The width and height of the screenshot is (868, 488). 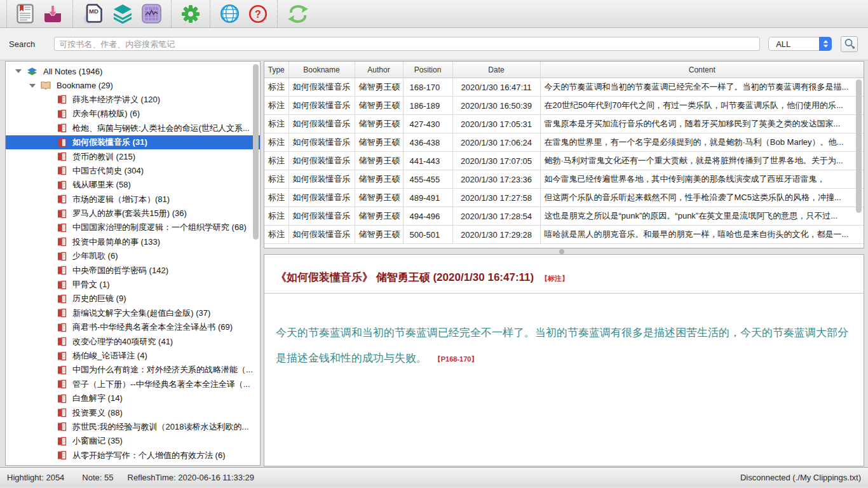 What do you see at coordinates (133, 214) in the screenshot?
I see `sidebar-item-book: 罗马人的故事(套装共15册) (36)` at bounding box center [133, 214].